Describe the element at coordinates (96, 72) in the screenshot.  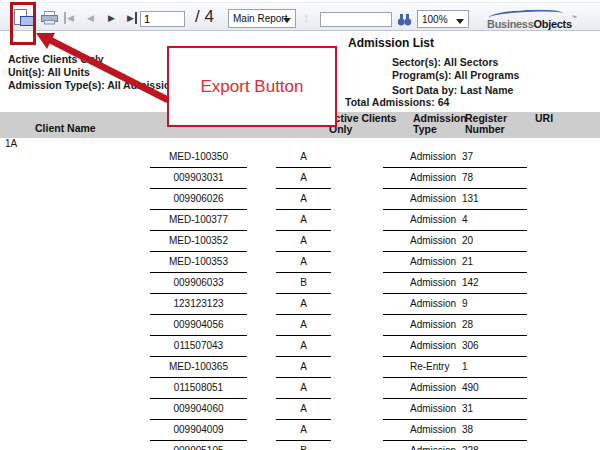
I see `filter-units: Unit(s): All Units` at that location.